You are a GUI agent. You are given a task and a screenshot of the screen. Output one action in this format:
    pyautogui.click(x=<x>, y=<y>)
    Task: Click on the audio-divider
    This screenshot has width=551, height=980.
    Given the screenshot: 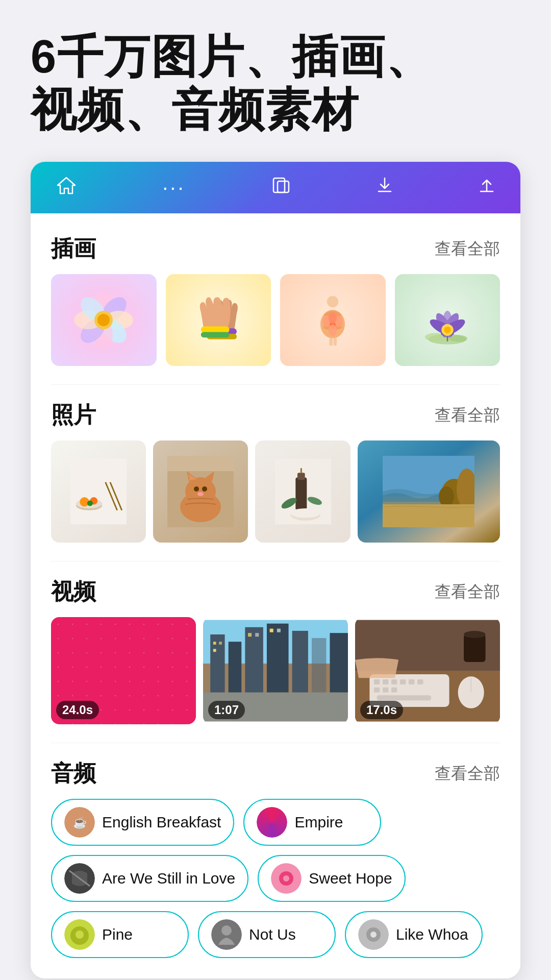 What is the action you would take?
    pyautogui.click(x=276, y=743)
    